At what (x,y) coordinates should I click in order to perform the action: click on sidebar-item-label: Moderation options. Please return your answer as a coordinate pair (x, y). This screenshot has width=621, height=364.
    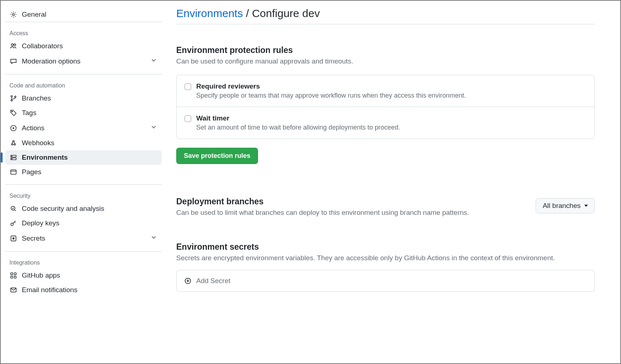
    Looking at the image, I should click on (51, 61).